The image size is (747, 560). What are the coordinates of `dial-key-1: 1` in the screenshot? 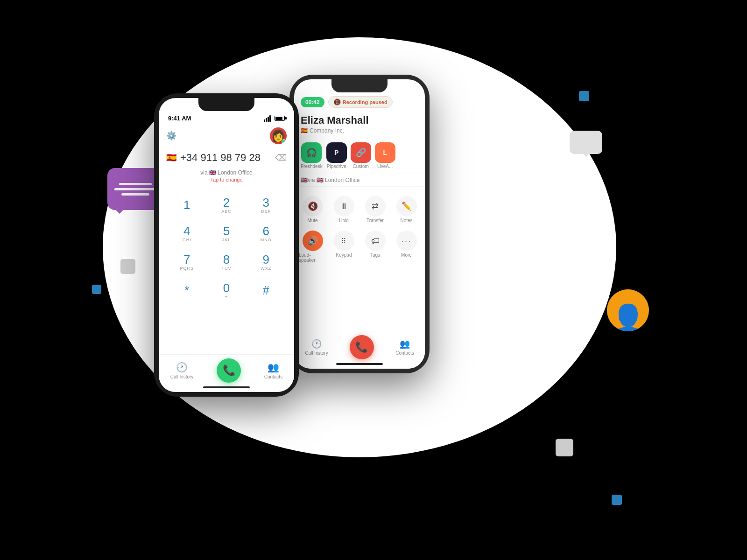 It's located at (187, 205).